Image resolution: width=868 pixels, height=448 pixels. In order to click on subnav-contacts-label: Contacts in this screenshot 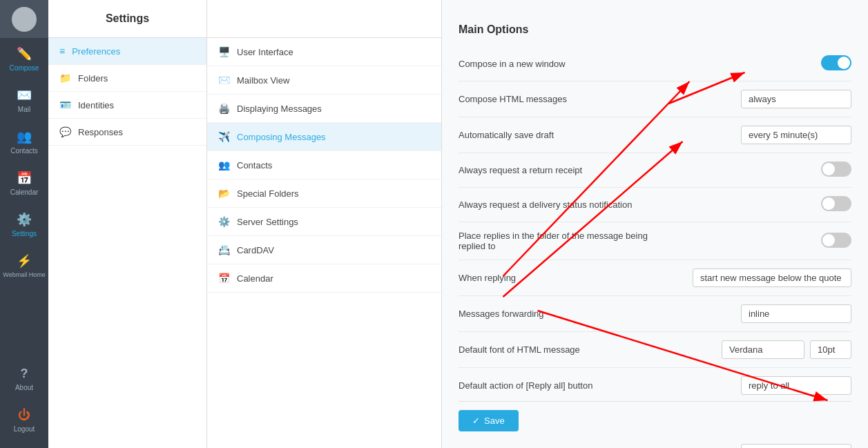, I will do `click(254, 166)`.